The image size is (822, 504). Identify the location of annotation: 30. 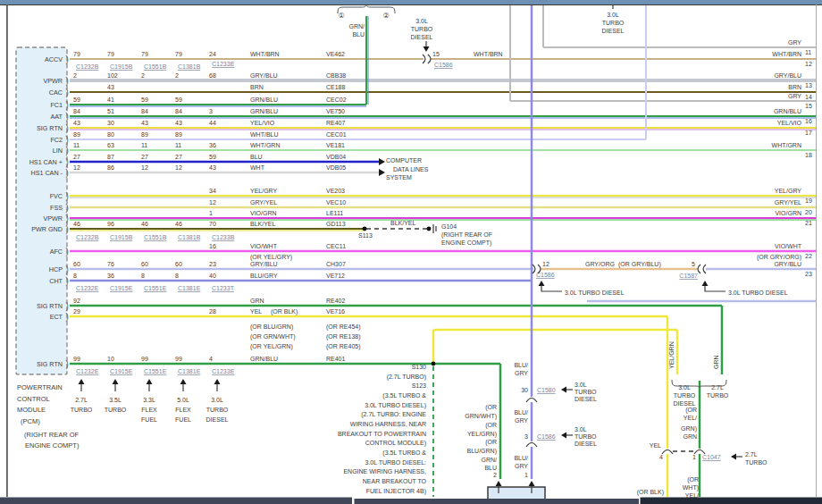
(524, 390).